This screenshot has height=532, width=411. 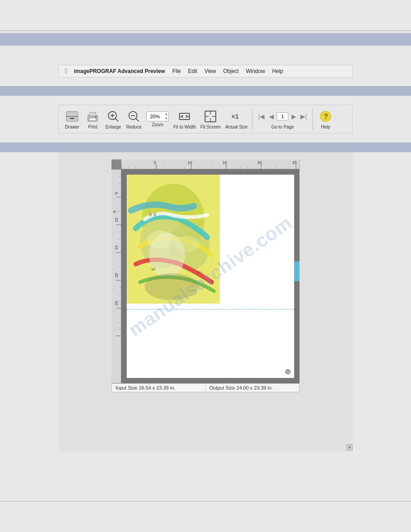 I want to click on output-size-label: Output Size 24.00 x 23.39 in., so click(x=253, y=388).